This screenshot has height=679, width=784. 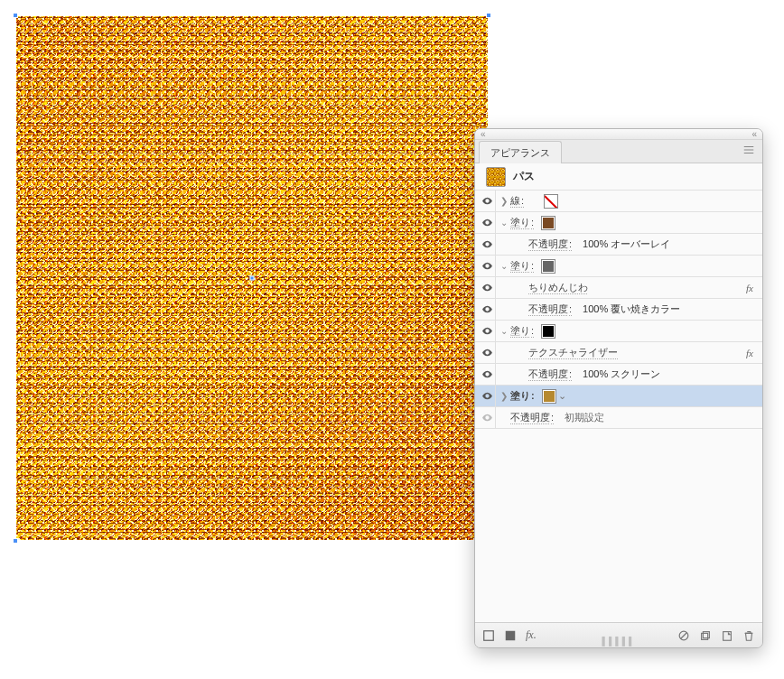 What do you see at coordinates (749, 150) in the screenshot?
I see `hamburger-icon` at bounding box center [749, 150].